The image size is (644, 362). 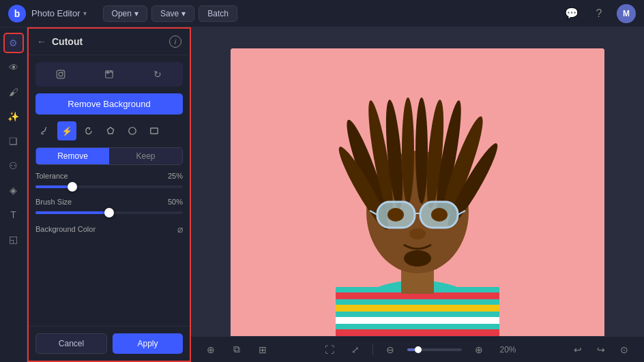 I want to click on keep-button: Keep, so click(x=146, y=156).